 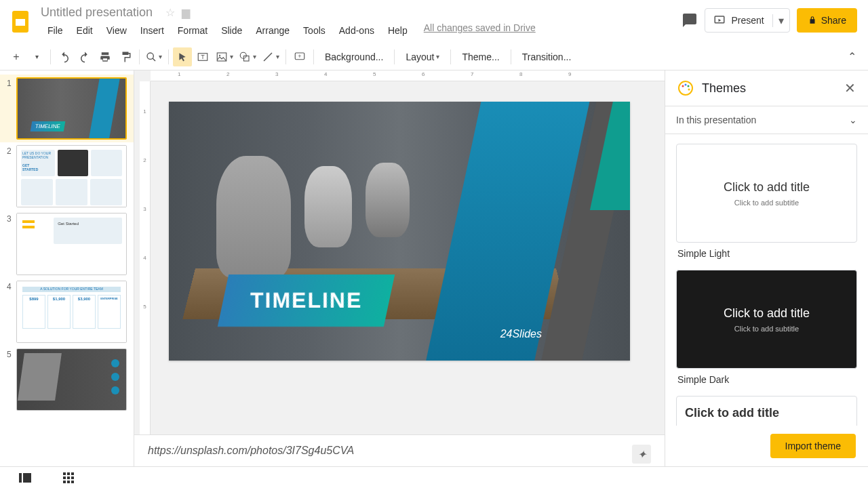 What do you see at coordinates (154, 57) in the screenshot?
I see `zoom-button: ▾` at bounding box center [154, 57].